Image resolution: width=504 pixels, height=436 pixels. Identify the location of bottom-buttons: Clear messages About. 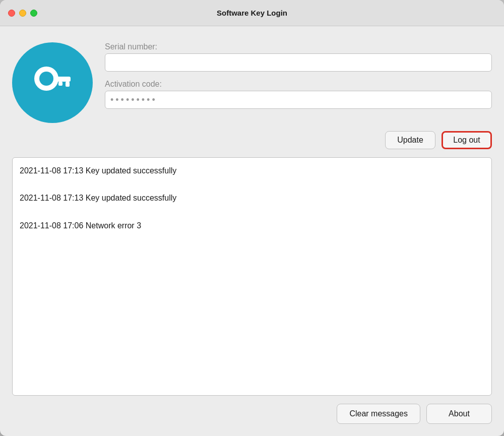
(252, 415).